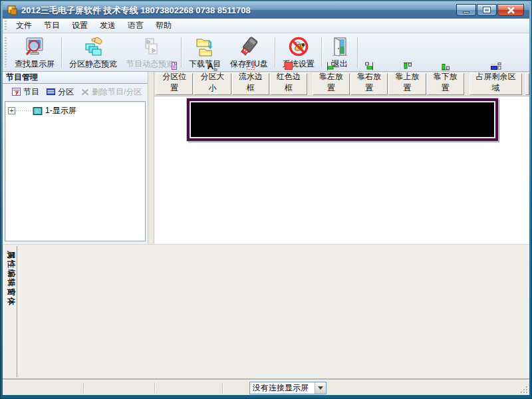  What do you see at coordinates (288, 388) in the screenshot?
I see `connection-status-select: 没有连接显示屏` at bounding box center [288, 388].